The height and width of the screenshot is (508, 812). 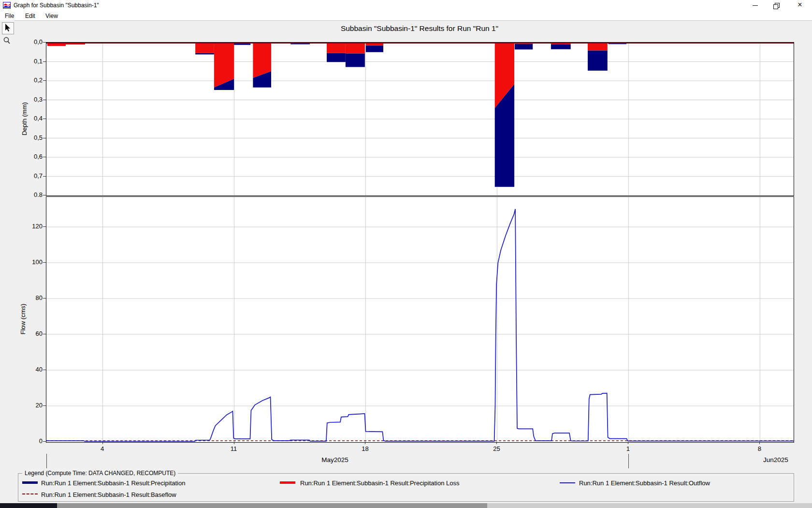 What do you see at coordinates (30, 42) in the screenshot?
I see `depth-tick-label: 0,0` at bounding box center [30, 42].